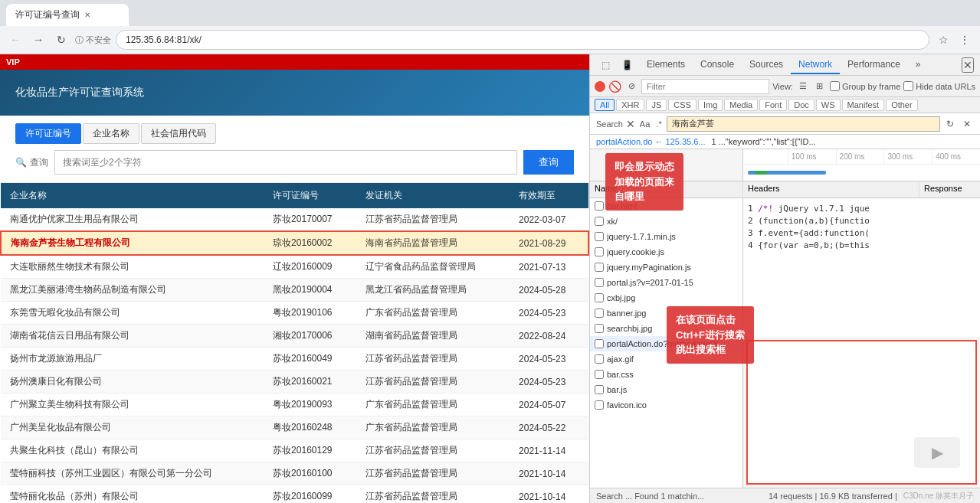 This screenshot has width=980, height=503. I want to click on table-cell: 2021-10-14, so click(549, 495).